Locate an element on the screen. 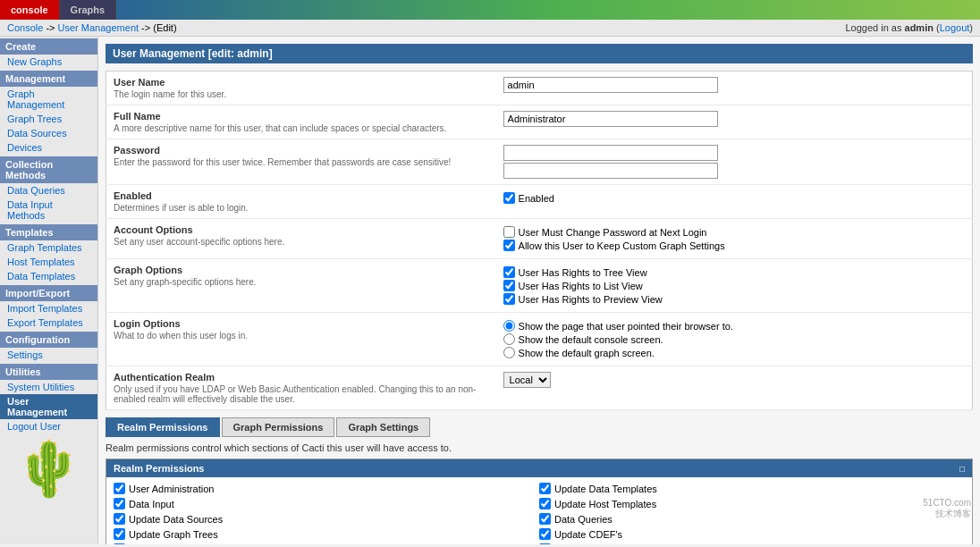 This screenshot has height=547, width=980. perm-update-graph-trees-label: Update Graph Trees is located at coordinates (173, 534).